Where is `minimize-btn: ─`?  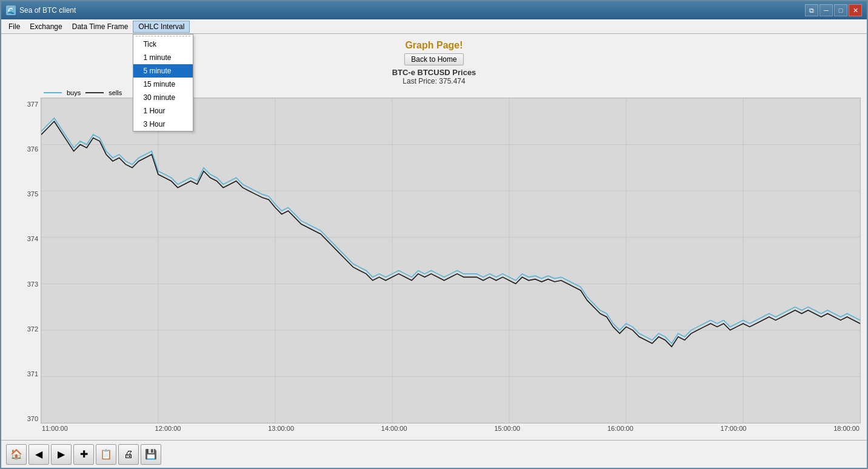 minimize-btn: ─ is located at coordinates (826, 10).